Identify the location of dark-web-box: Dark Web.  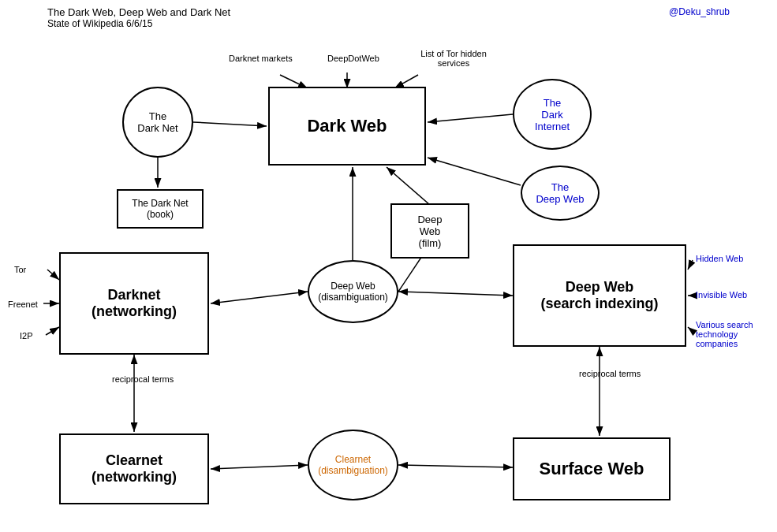
(347, 126).